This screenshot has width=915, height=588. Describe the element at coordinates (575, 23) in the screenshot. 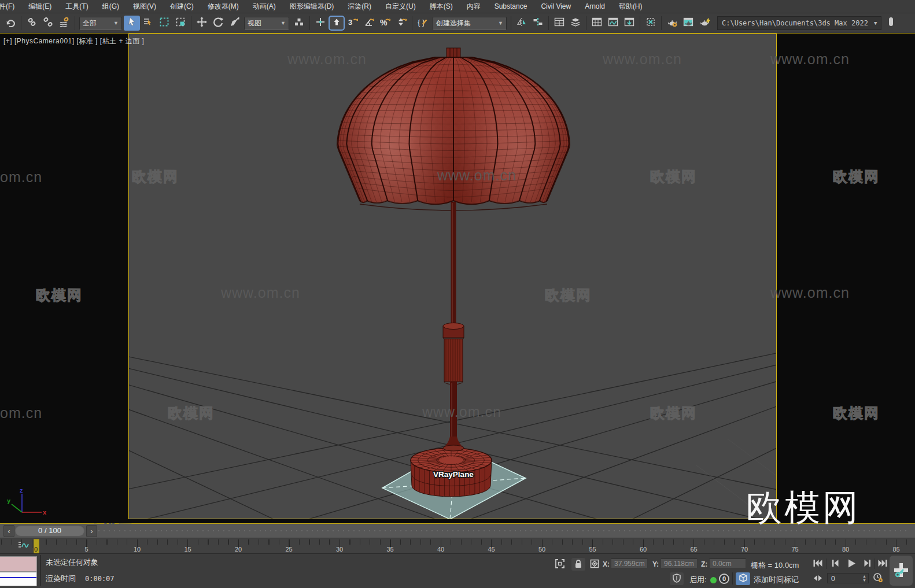

I see `scene-layers-button` at that location.